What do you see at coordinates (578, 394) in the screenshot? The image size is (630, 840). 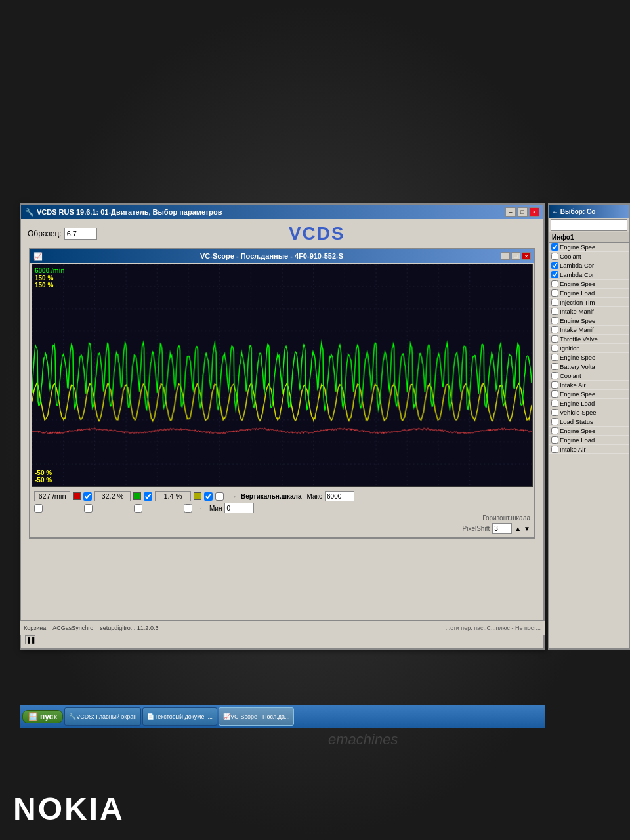 I see `param-label-16: Engine Spee` at bounding box center [578, 394].